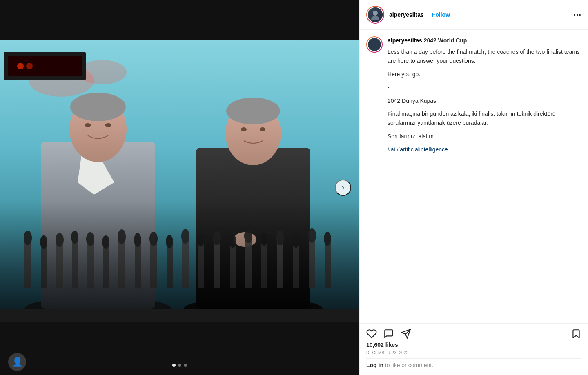  I want to click on next-slide-button: ›, so click(343, 188).